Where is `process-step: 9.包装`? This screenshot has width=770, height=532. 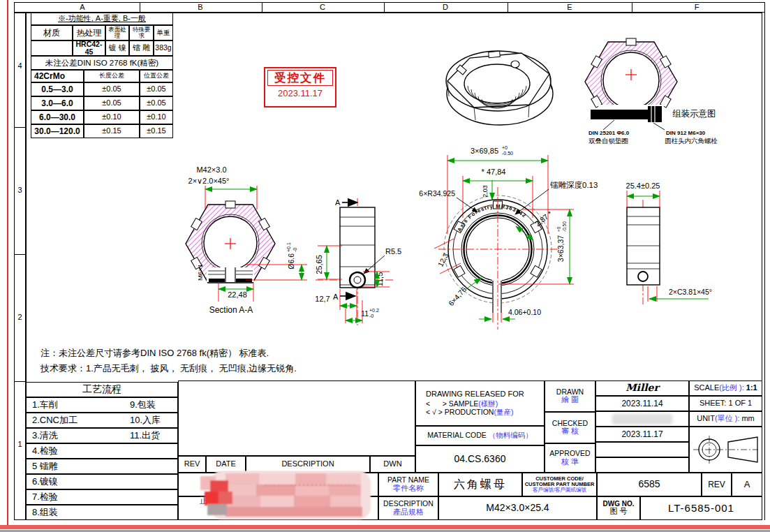 process-step: 9.包装 is located at coordinates (142, 405).